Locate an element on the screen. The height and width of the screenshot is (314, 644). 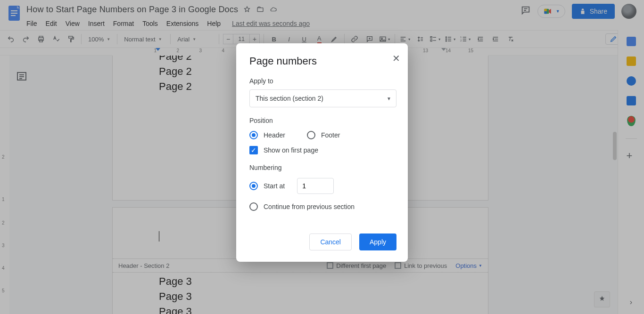
close-icon: ✕ is located at coordinates (396, 58).